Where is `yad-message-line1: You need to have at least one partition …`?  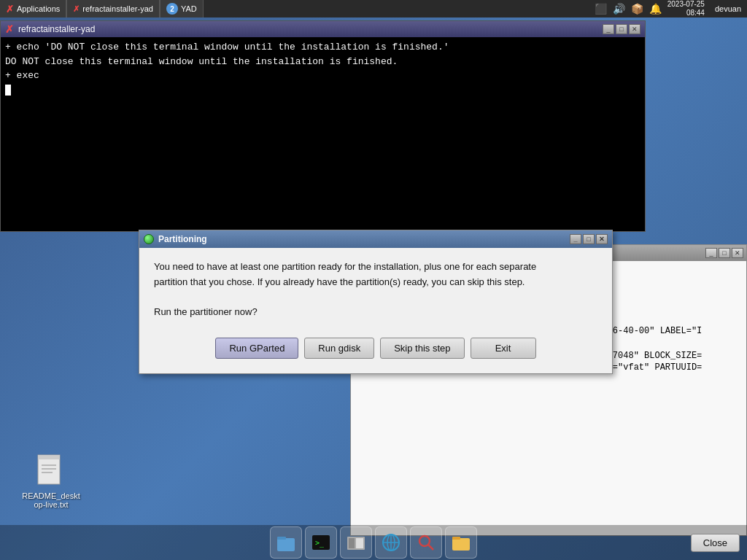 yad-message-line1: You need to have at least one partition … is located at coordinates (345, 267).